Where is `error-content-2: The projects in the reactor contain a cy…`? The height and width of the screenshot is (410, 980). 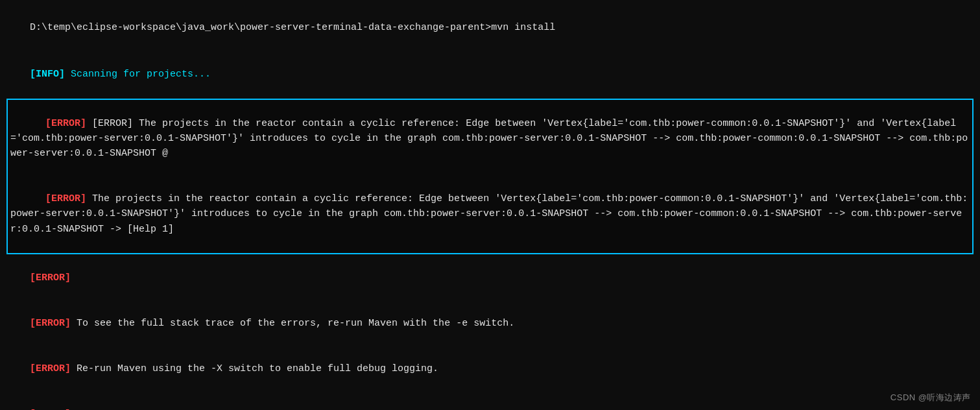 error-content-2: The projects in the reactor contain a cy… is located at coordinates (489, 214).